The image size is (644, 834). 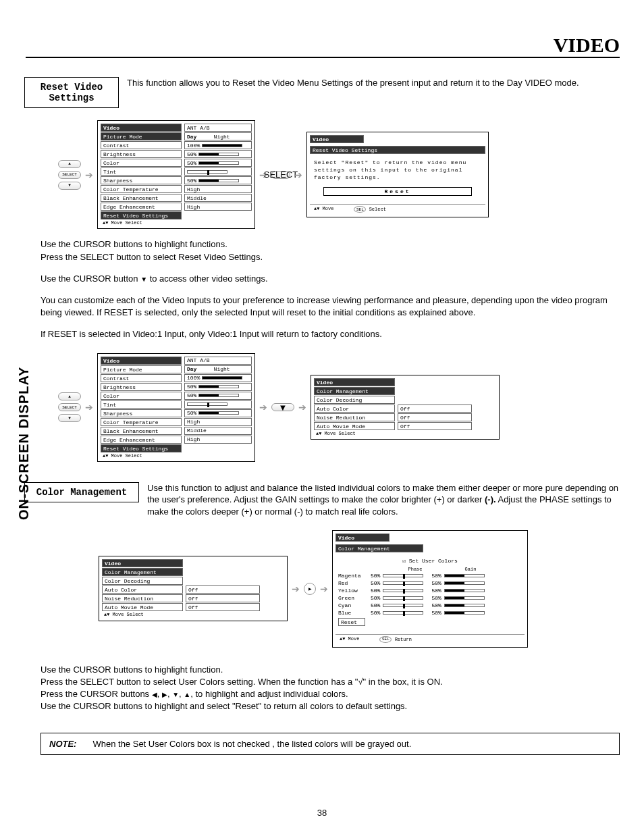 What do you see at coordinates (373, 83) in the screenshot?
I see `reset-video-desc: This function allows you to Reset the Vi…` at bounding box center [373, 83].